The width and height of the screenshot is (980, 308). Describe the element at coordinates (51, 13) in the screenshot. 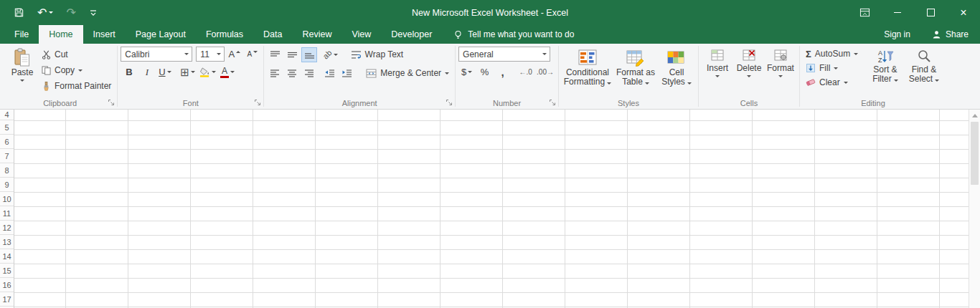

I see `undo-dropdown-caret` at that location.